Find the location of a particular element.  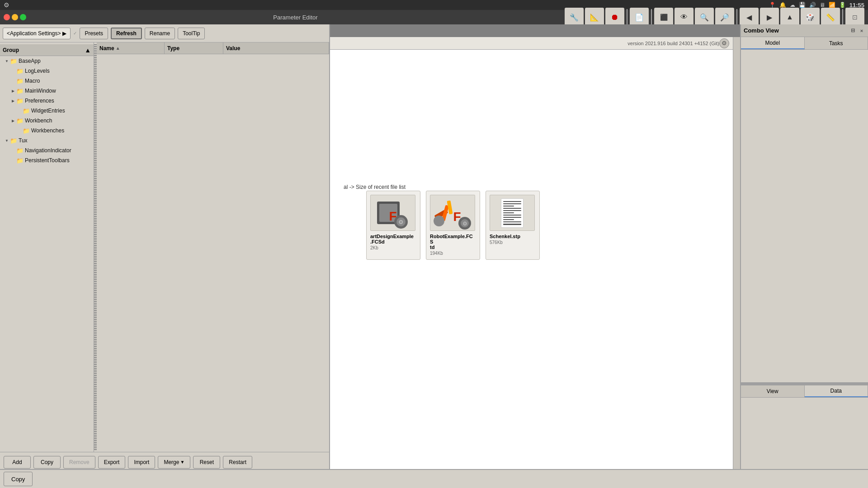

combo-view-data-body is located at coordinates (805, 436).